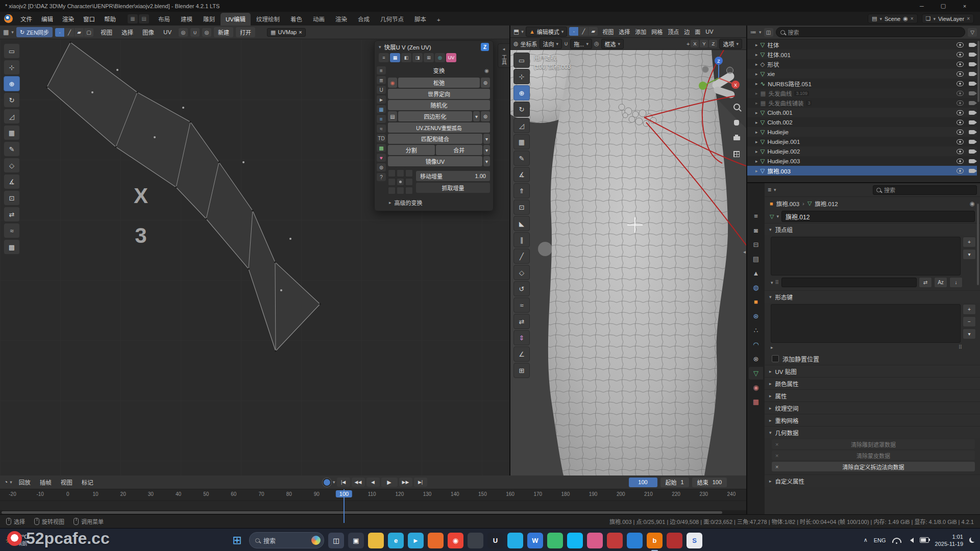  What do you see at coordinates (6, 482) in the screenshot?
I see `editor-type-icon: ◔` at bounding box center [6, 482].